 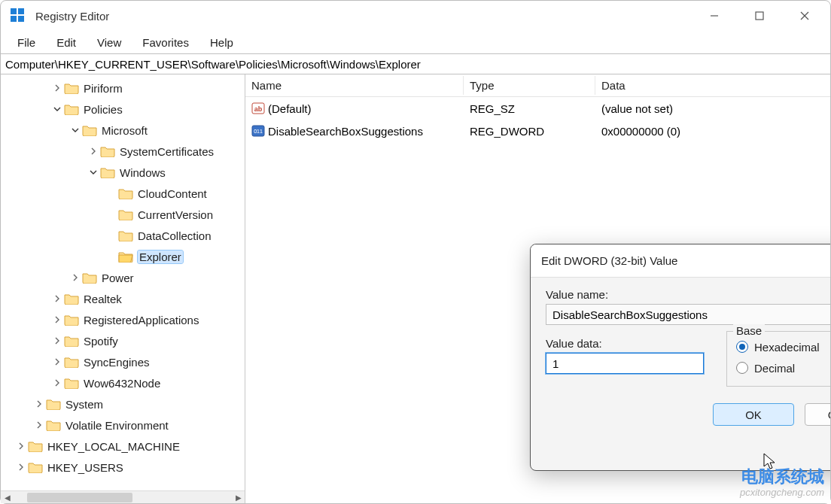 I want to click on value-name: (Default), so click(x=290, y=108).